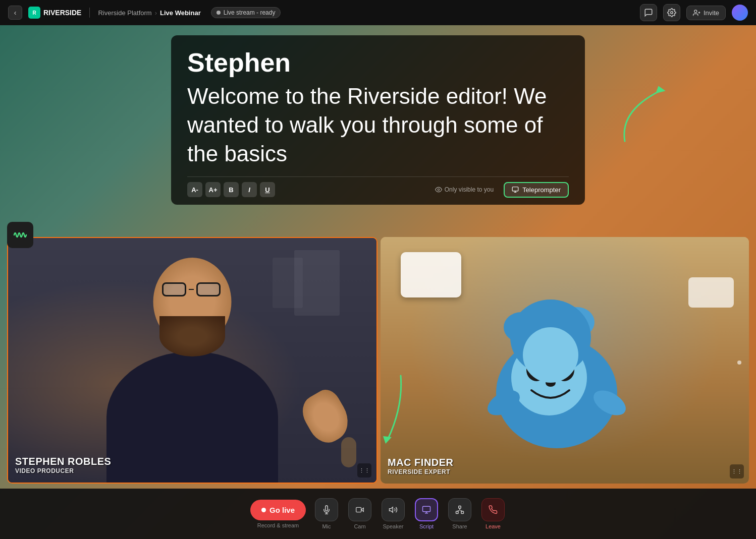 This screenshot has height=539, width=756. What do you see at coordinates (327, 514) in the screenshot?
I see `mic-button-group: Mic` at bounding box center [327, 514].